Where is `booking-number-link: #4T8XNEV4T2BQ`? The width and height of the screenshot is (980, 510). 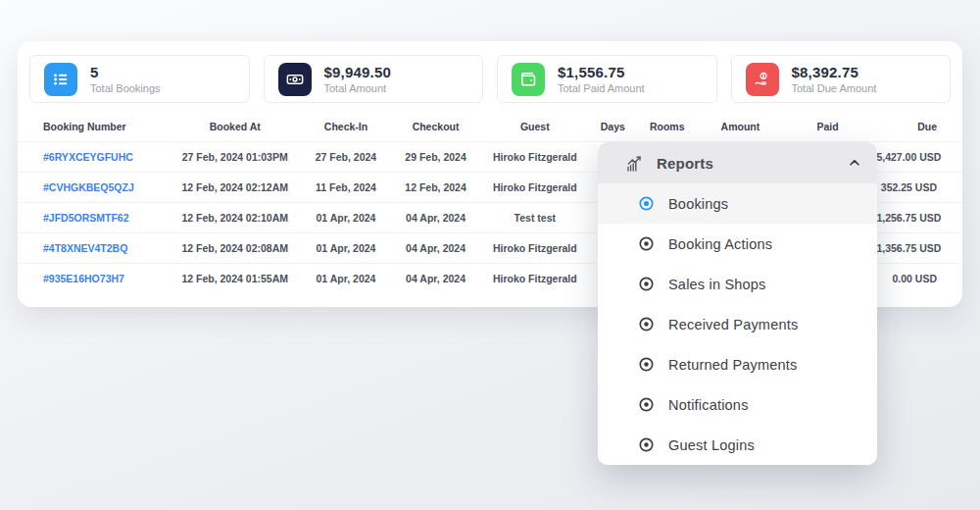 booking-number-link: #4T8XNEV4T2BQ is located at coordinates (85, 248).